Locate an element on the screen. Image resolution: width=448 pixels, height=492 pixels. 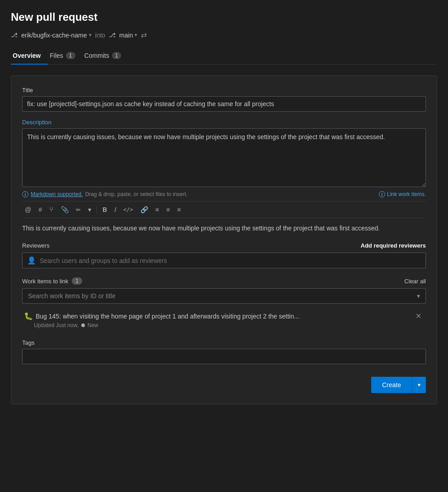
create-button: Create is located at coordinates (392, 385).